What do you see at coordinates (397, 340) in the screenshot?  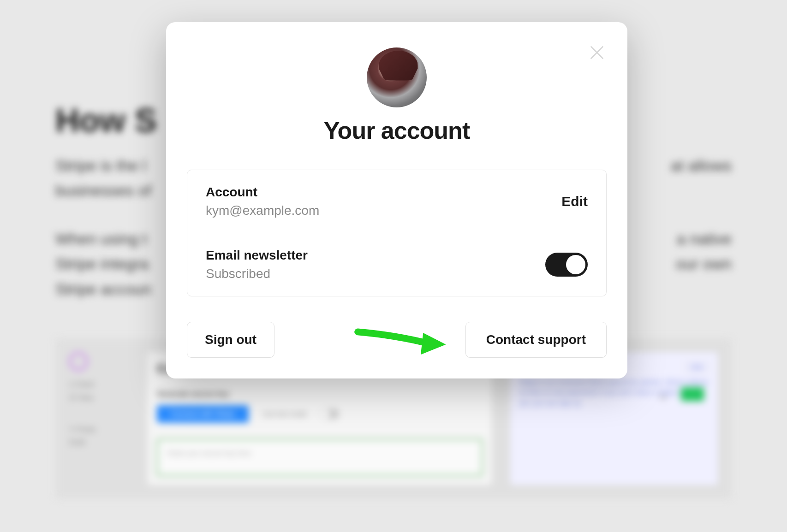 I see `button-row: Sign out Contact support` at bounding box center [397, 340].